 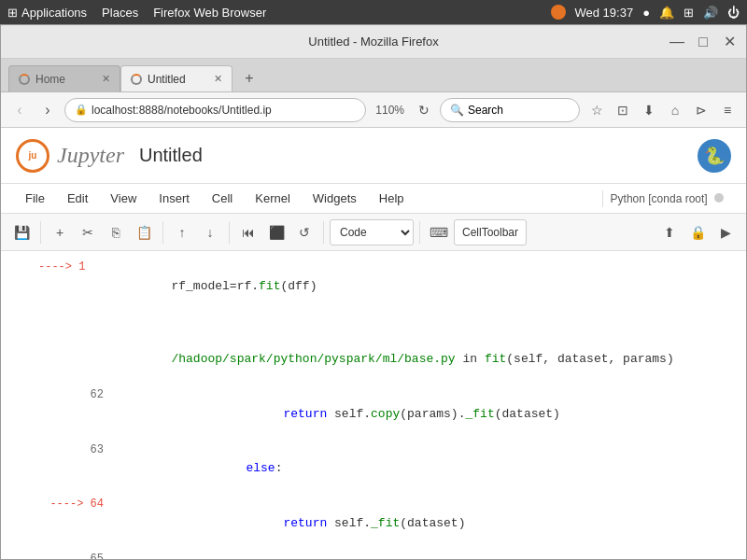 I want to click on slingscold-icon, so click(x=558, y=12).